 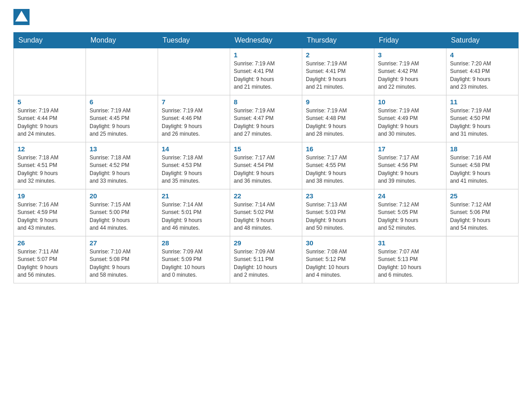 I want to click on calendar-week-row: 26Sunrise: 7:11 AM Sunset: 5:07 PM Dayli…, so click(x=266, y=260).